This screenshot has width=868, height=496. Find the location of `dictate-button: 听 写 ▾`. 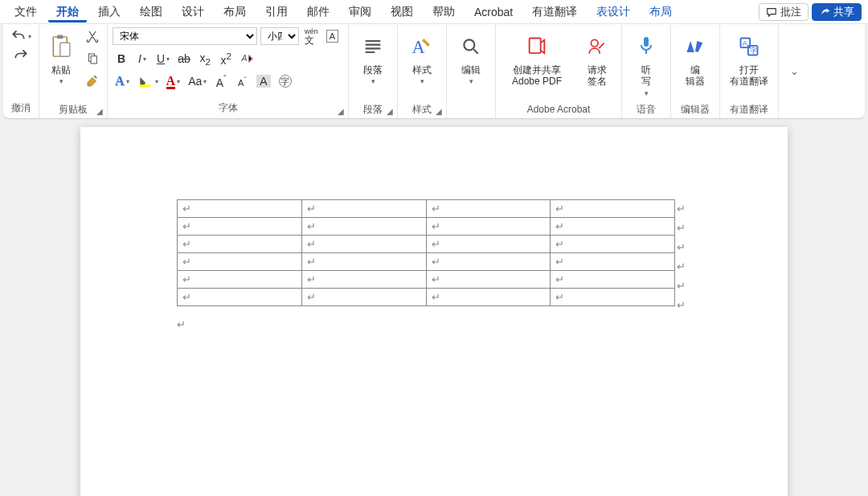

dictate-button: 听 写 ▾ is located at coordinates (646, 64).